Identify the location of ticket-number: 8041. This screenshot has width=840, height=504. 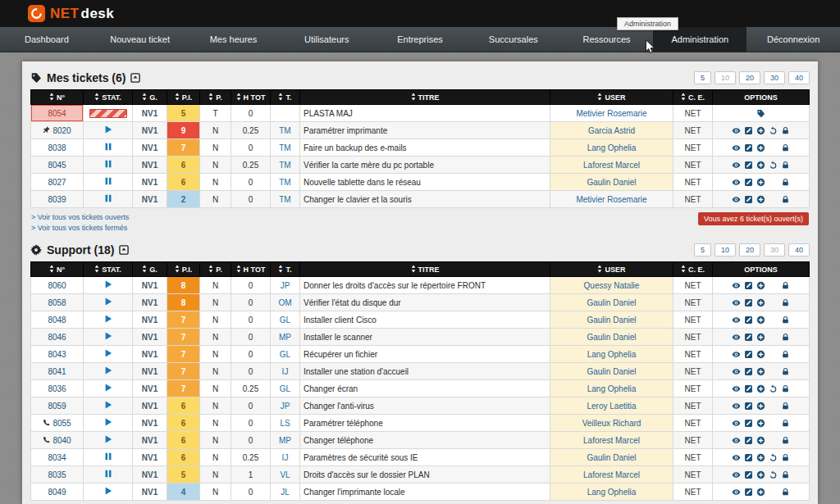
(57, 372).